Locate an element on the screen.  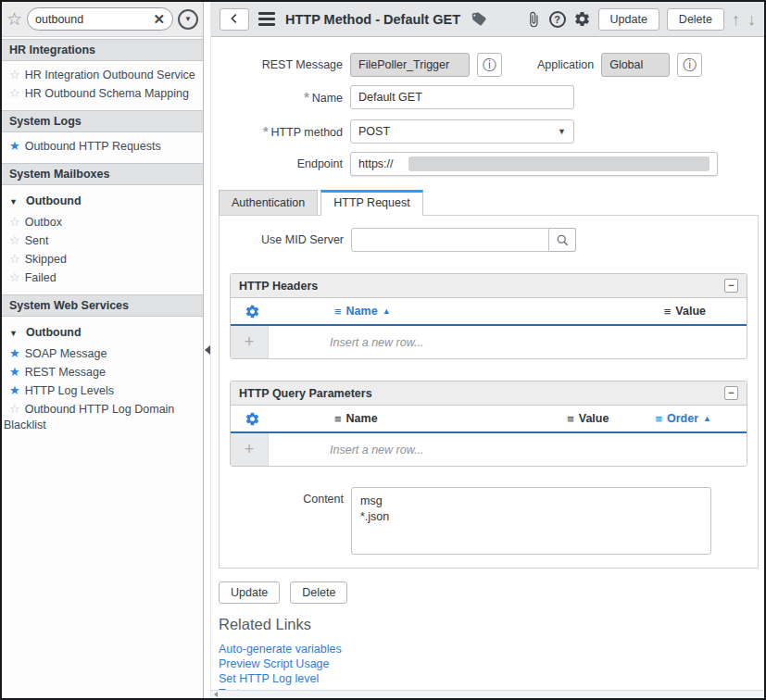
clear-search-icon: ✕ is located at coordinates (159, 19).